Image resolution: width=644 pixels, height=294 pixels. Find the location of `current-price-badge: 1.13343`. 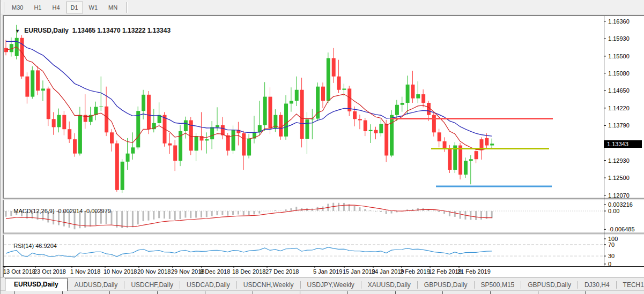

current-price-badge: 1.13343 is located at coordinates (623, 144).